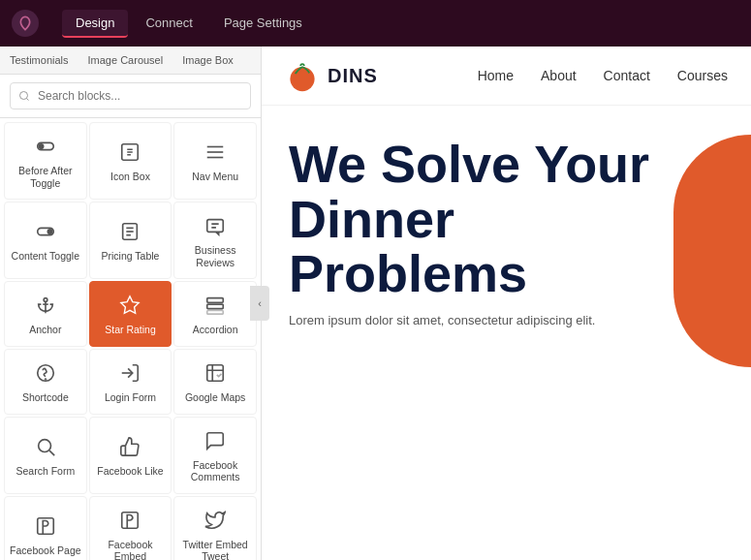 Image resolution: width=751 pixels, height=560 pixels. What do you see at coordinates (130, 232) in the screenshot?
I see `pricing-table-icon` at bounding box center [130, 232].